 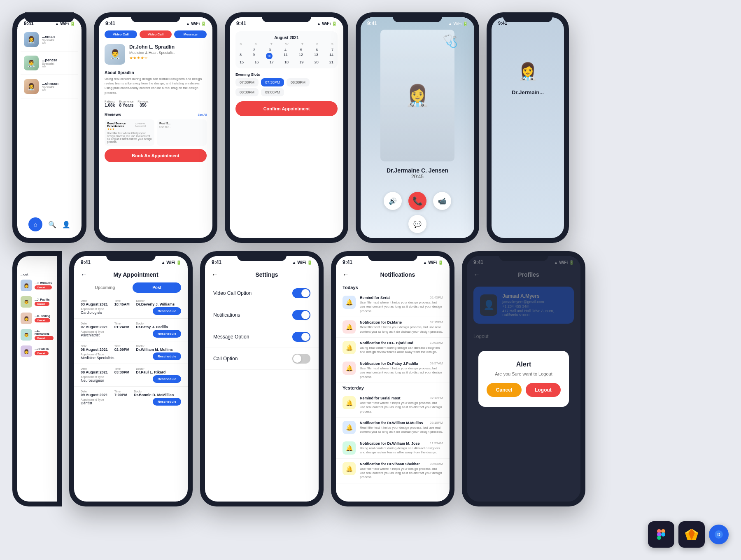 I want to click on status-time: 9:41, so click(x=217, y=262).